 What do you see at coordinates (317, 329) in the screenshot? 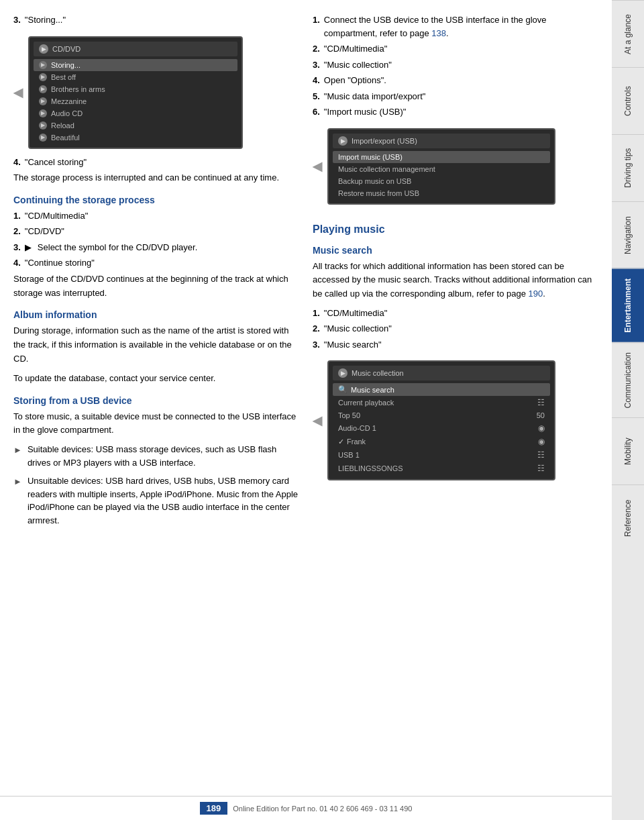
I see `ms2-num: 2.` at bounding box center [317, 329].